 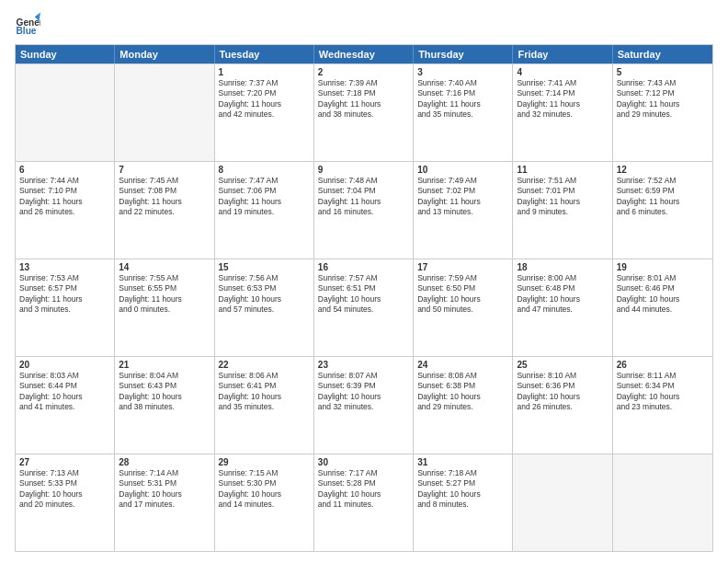 I want to click on cell-line: and 29 minutes., so click(x=663, y=114).